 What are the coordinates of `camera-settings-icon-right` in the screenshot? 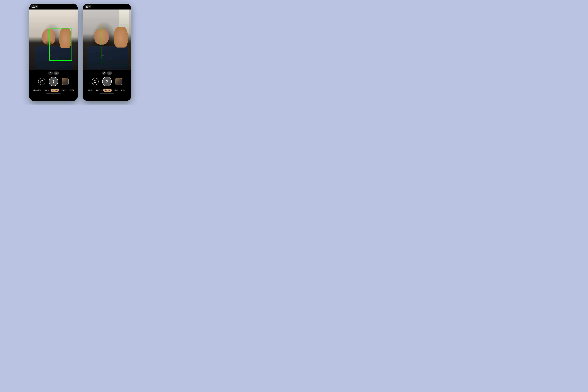 It's located at (87, 6).